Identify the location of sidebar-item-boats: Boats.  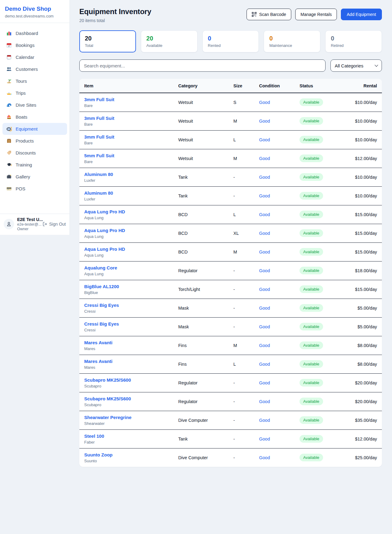
(35, 117).